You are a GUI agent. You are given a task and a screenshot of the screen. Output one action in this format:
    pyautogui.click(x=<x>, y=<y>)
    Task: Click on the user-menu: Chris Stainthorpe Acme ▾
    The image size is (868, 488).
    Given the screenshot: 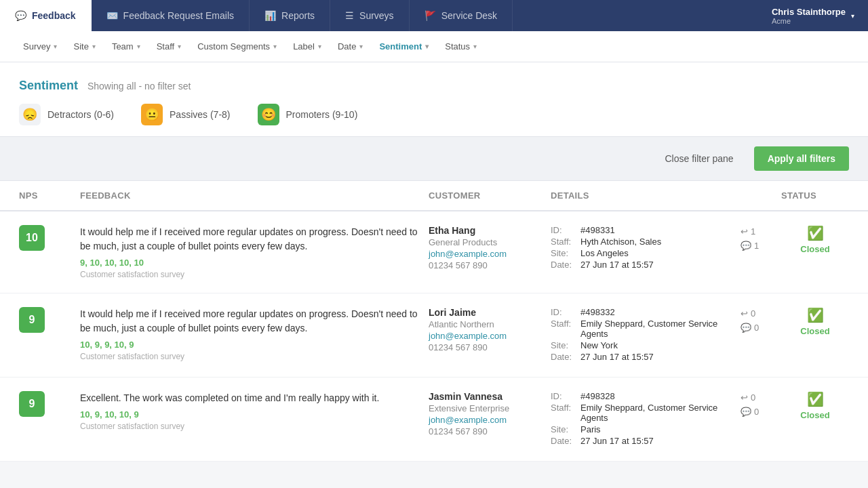 What is the action you would take?
    pyautogui.click(x=813, y=16)
    